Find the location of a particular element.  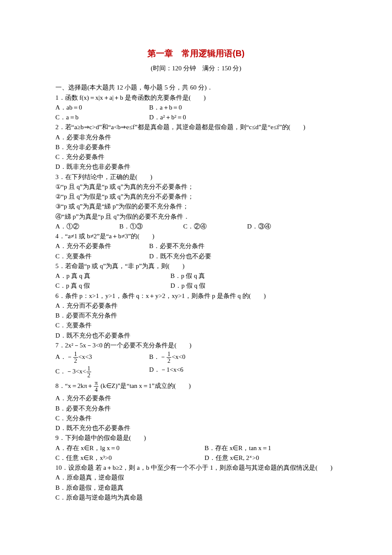

q1-opt-d: D．a²＋b²＝0 is located at coordinates (196, 118).